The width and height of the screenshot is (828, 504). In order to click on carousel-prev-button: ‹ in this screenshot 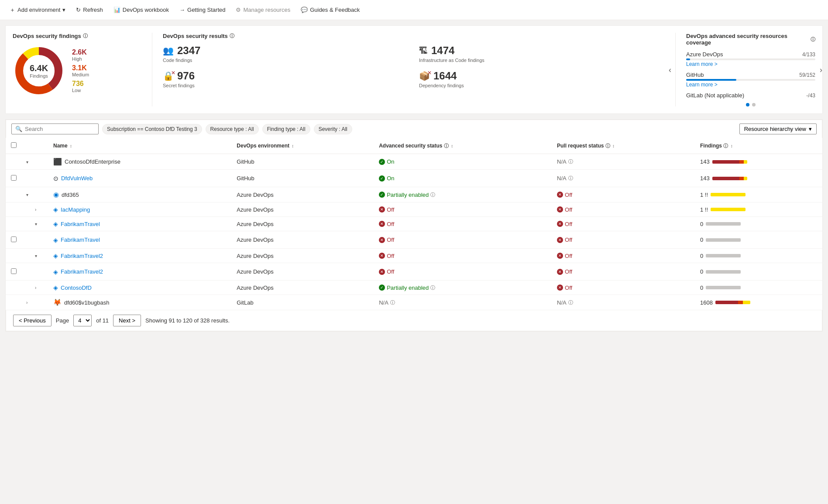, I will do `click(670, 70)`.